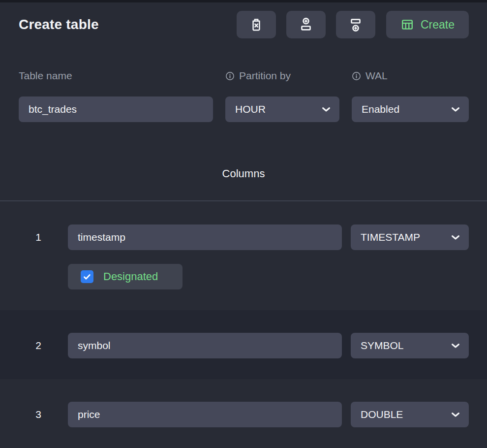  Describe the element at coordinates (282, 76) in the screenshot. I see `partition-by-label: Partition by` at that location.